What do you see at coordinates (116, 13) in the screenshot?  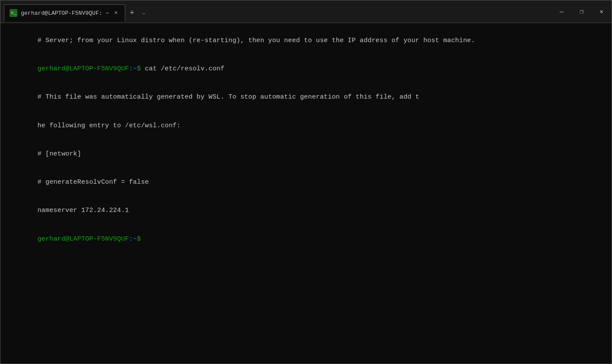 I see `tab-close-button: ×` at bounding box center [116, 13].